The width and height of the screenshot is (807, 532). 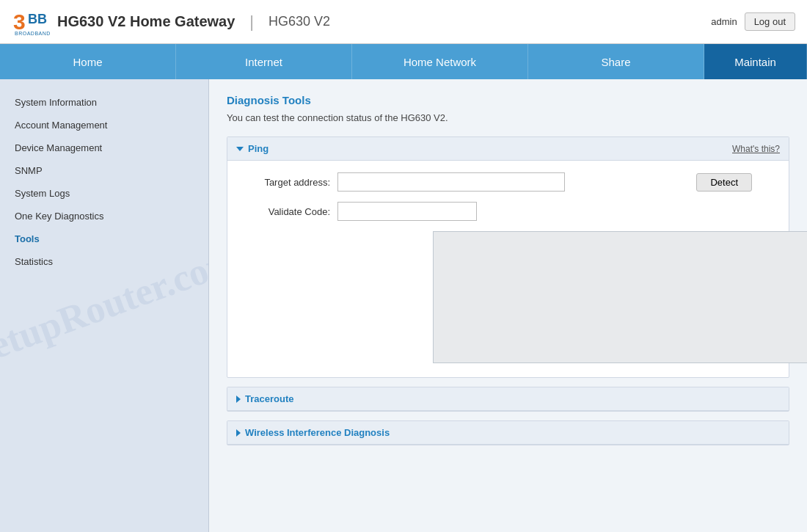 What do you see at coordinates (724, 182) in the screenshot?
I see `detect-button: Detect` at bounding box center [724, 182].